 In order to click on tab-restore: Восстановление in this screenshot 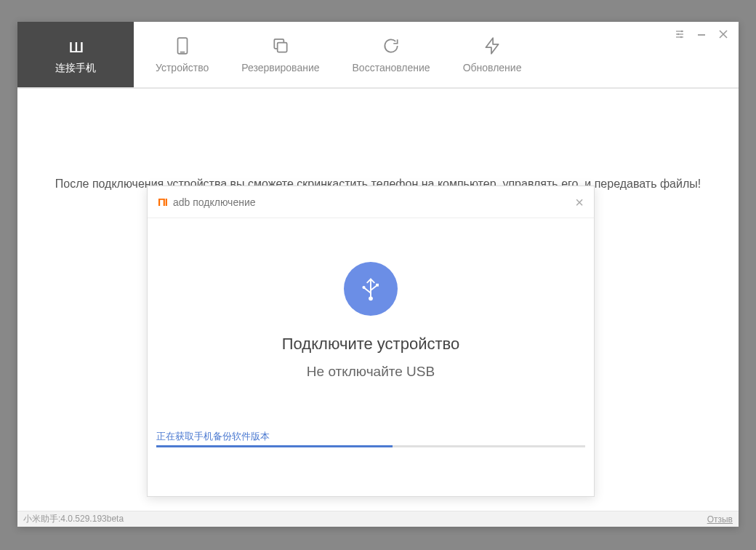, I will do `click(391, 55)`.